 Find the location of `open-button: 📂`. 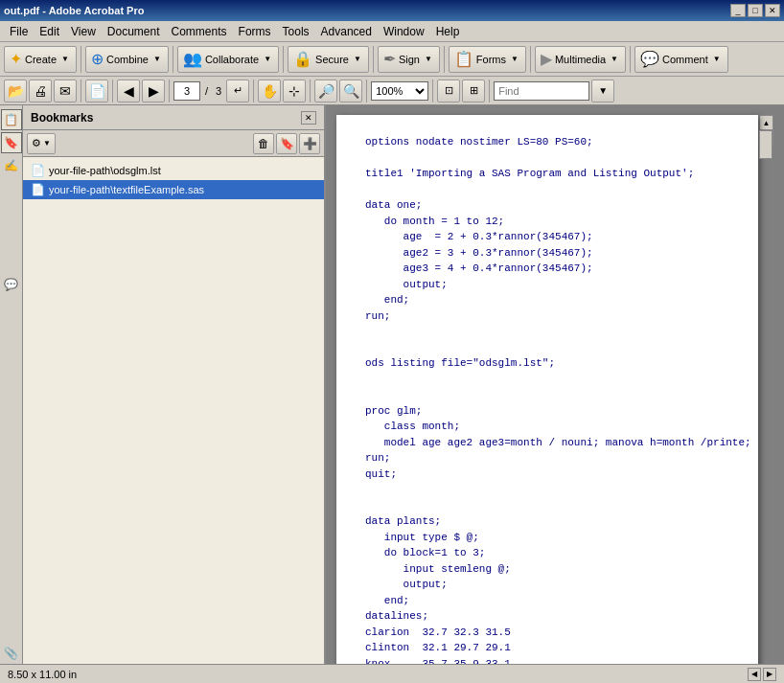

open-button: 📂 is located at coordinates (15, 91).